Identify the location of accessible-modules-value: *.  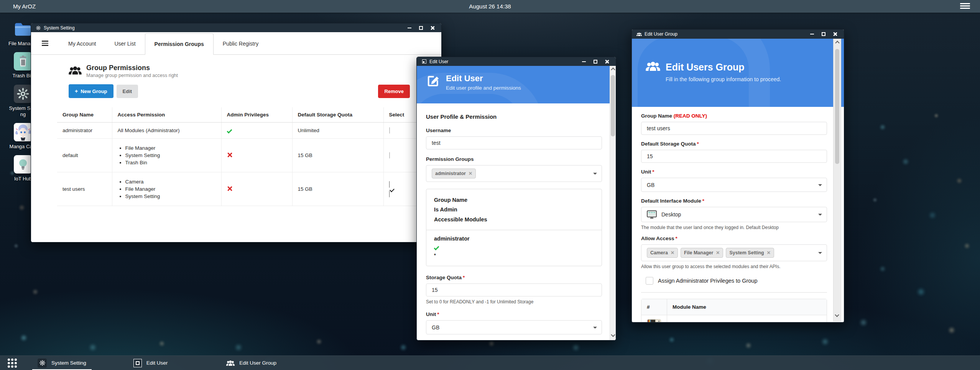
(514, 255).